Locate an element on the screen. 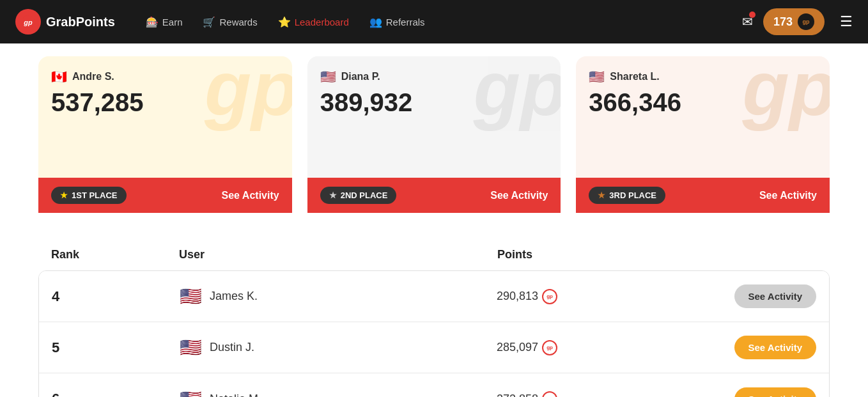 The image size is (868, 397). nav-referrals: 👥 Referrals is located at coordinates (398, 22).